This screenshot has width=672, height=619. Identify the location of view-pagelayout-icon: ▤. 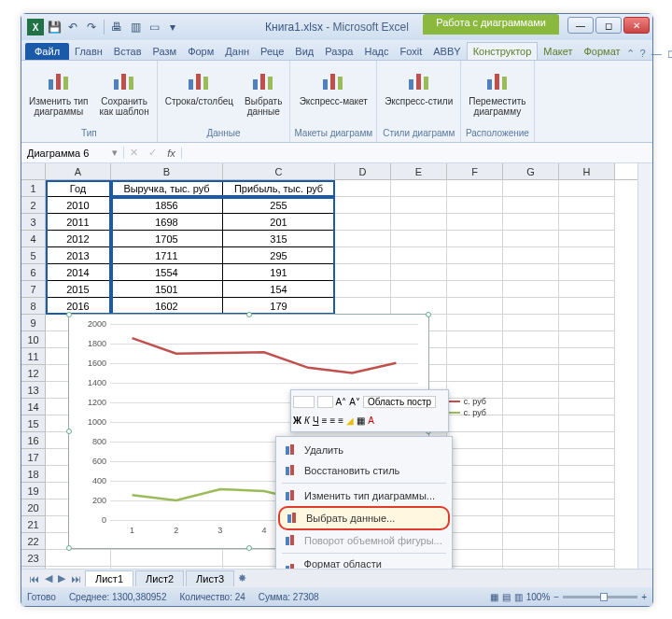
(506, 598).